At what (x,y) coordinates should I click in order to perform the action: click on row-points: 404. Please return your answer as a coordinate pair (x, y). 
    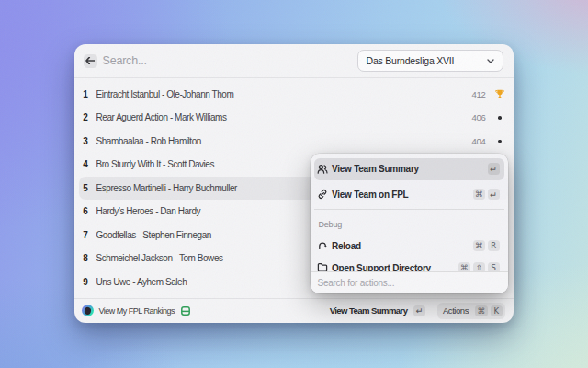
    Looking at the image, I should click on (480, 142).